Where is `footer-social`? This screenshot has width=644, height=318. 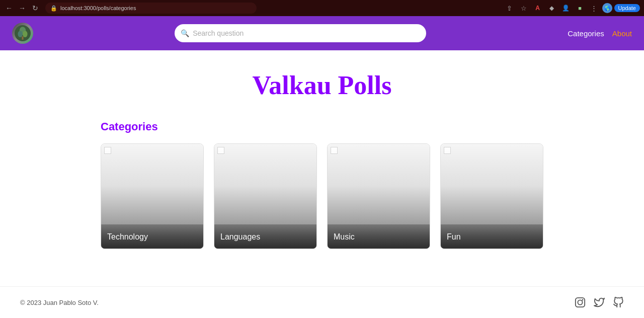
footer-social is located at coordinates (599, 302).